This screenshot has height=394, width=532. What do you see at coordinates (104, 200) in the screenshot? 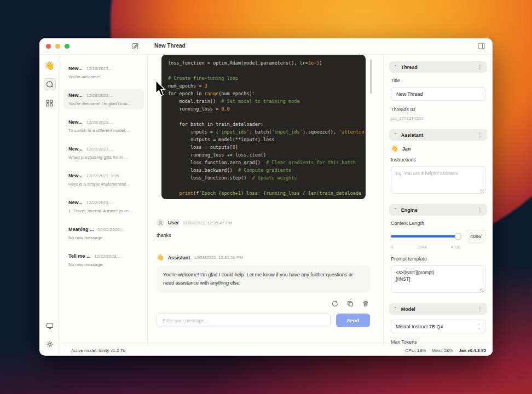
I see `thread-list: New... 12/28/2023,... You're welcome! Ne…` at bounding box center [104, 200].